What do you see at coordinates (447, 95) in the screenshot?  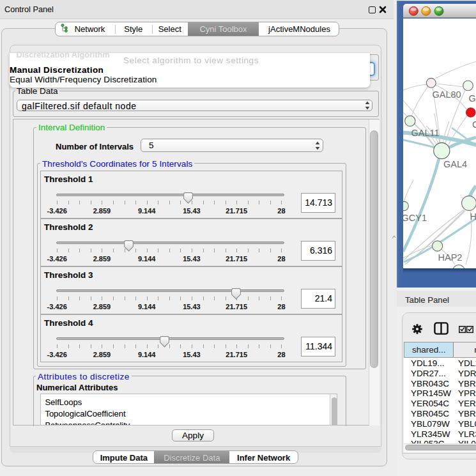 I see `svg-text: GAL80` at bounding box center [447, 95].